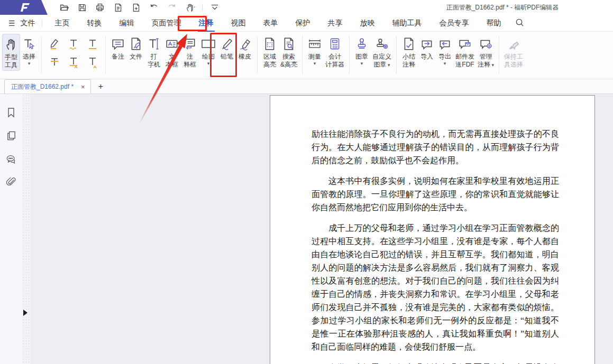 The height and width of the screenshot is (364, 613). What do you see at coordinates (118, 44) in the screenshot?
I see `note-bubble-icon` at bounding box center [118, 44].